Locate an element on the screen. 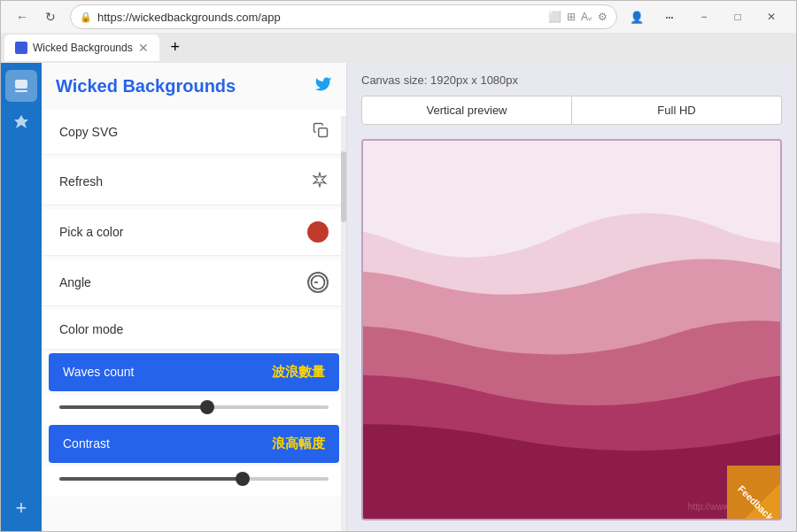 The image size is (797, 532). tab-icon-2: ⊞ is located at coordinates (571, 17).